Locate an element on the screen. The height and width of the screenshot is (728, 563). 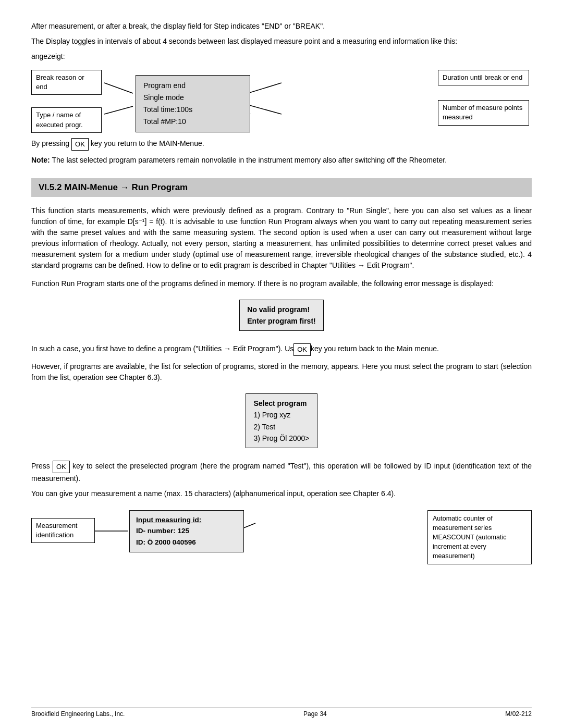
intro-para2: The Display toggles in intervals of abou… is located at coordinates (282, 42).